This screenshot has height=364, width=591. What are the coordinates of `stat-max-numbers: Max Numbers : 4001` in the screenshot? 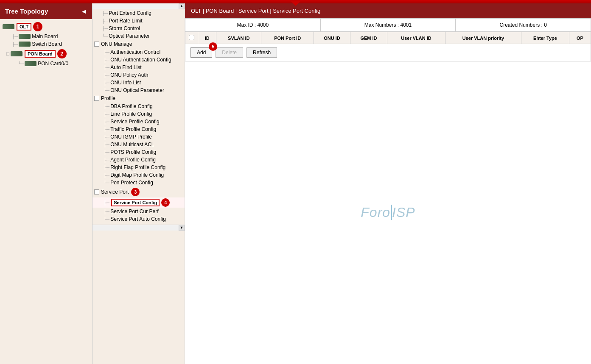 It's located at (389, 25).